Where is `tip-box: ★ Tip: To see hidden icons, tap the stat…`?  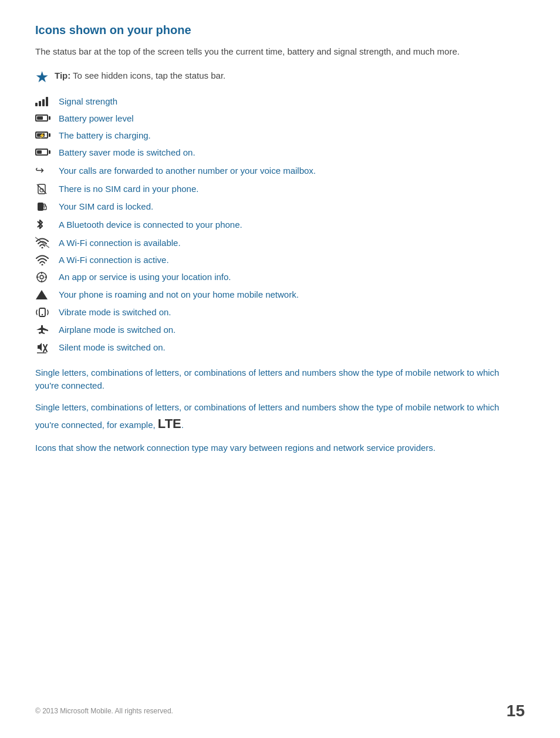 tip-box: ★ Tip: To see hidden icons, tap the stat… is located at coordinates (280, 77).